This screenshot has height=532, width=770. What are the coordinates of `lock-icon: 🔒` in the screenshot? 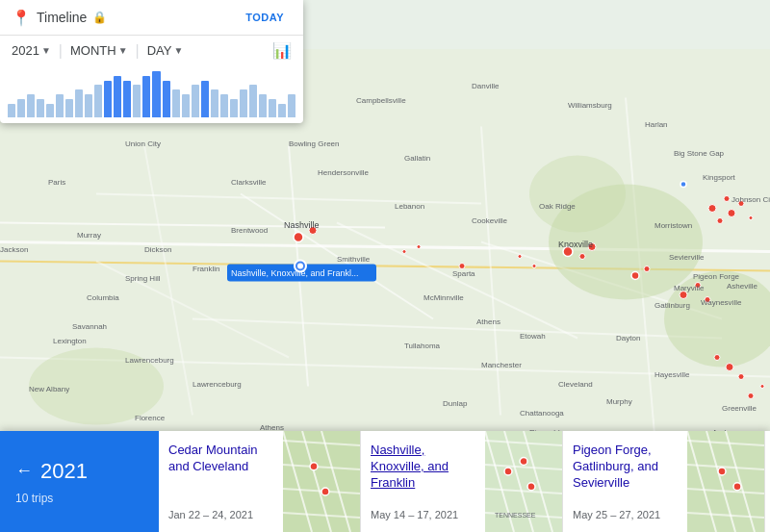 It's located at (100, 17).